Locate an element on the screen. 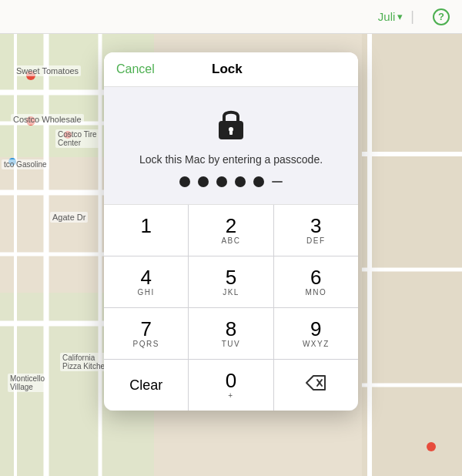 The width and height of the screenshot is (462, 476). num-1-label: 1 is located at coordinates (146, 226).